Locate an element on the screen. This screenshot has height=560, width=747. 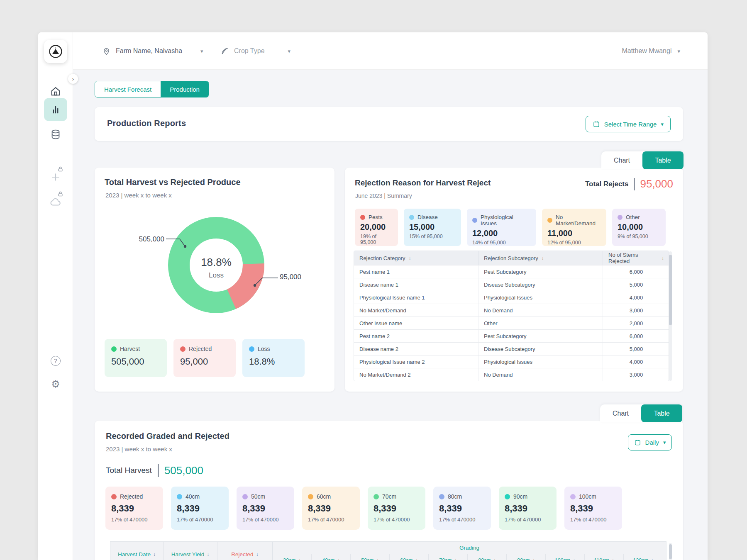
header-grading-70cm: 70cm↓ is located at coordinates (448, 557).